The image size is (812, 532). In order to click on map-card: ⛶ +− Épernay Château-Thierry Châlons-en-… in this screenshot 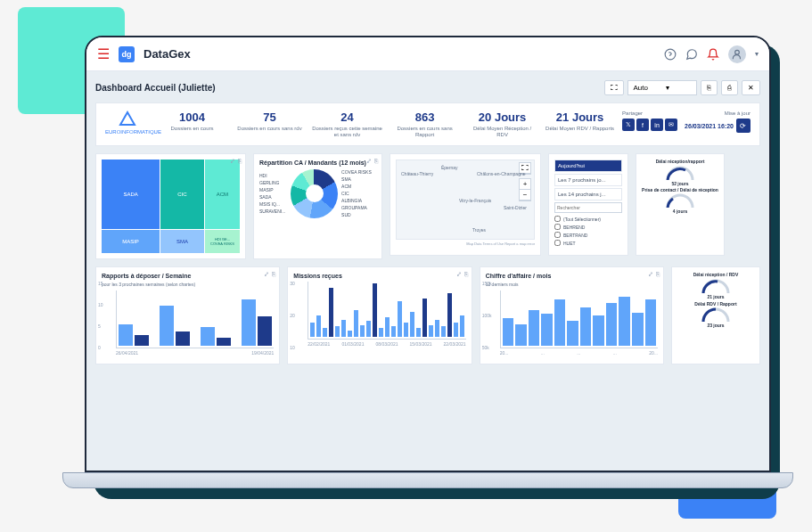, I will do `click(465, 205)`.